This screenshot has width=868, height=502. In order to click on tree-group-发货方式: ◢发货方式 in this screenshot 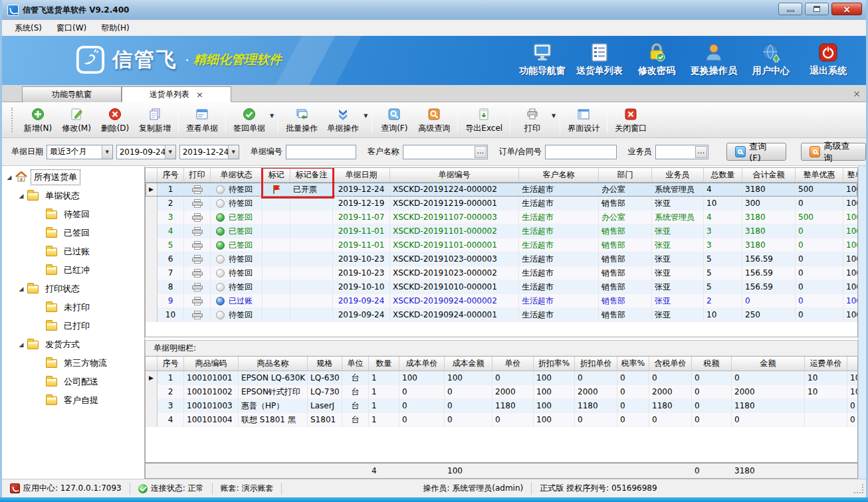, I will do `click(73, 345)`.